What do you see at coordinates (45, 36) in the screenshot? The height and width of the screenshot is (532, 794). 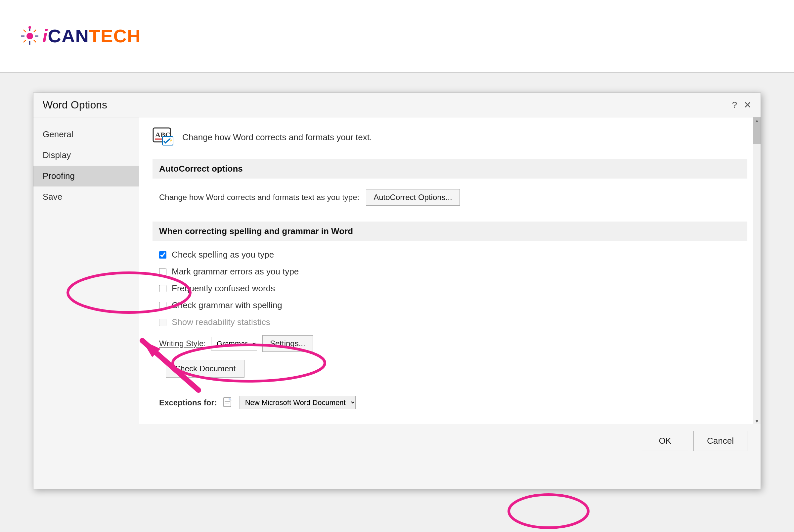 I see `logo-i: i` at bounding box center [45, 36].